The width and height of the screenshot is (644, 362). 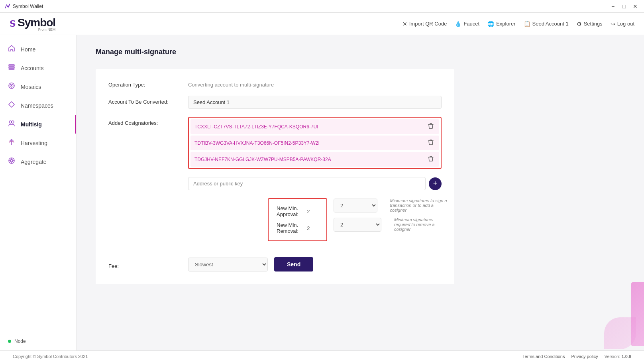 What do you see at coordinates (33, 24) in the screenshot?
I see `logo-area: 𝗦 Symbol From NEM` at bounding box center [33, 24].